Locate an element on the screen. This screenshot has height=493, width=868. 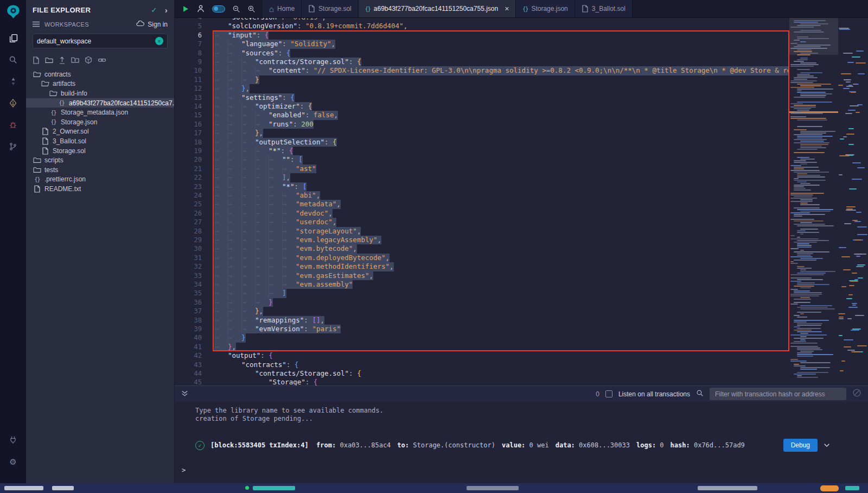
tx-expand-icon is located at coordinates (827, 445).